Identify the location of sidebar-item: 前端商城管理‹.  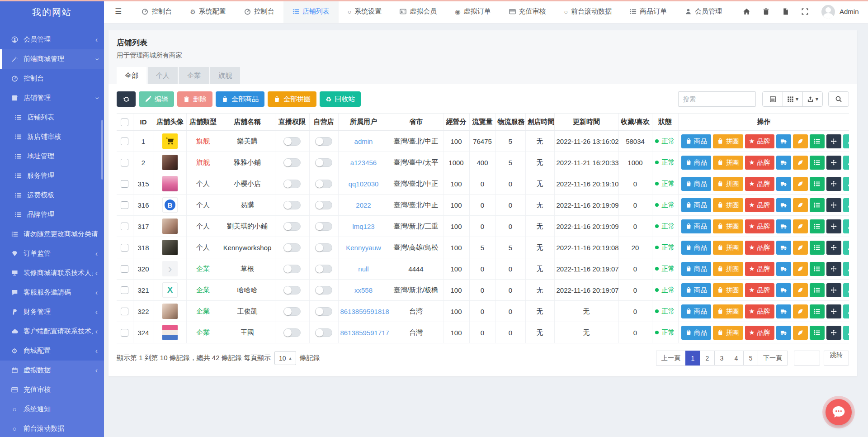
(52, 59).